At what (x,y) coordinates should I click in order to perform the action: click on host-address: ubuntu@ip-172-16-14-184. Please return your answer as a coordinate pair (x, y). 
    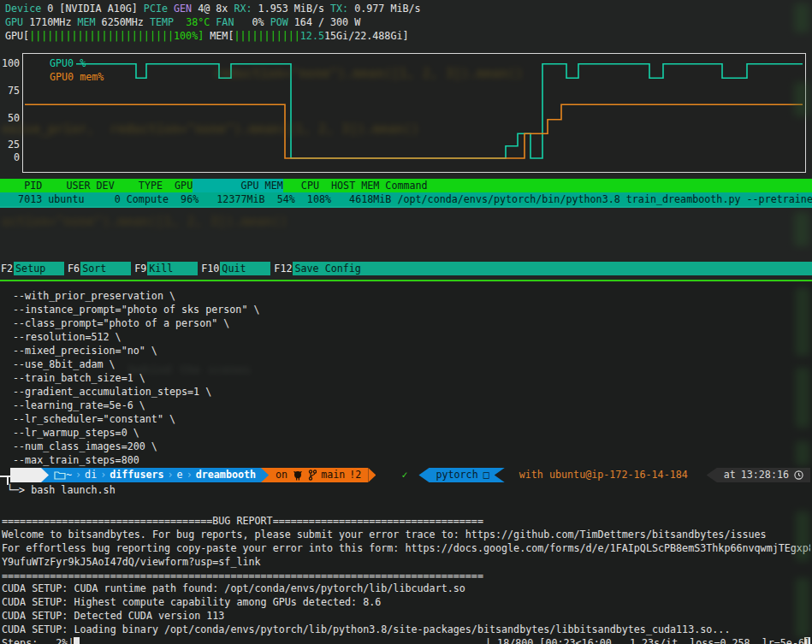
    Looking at the image, I should click on (619, 475).